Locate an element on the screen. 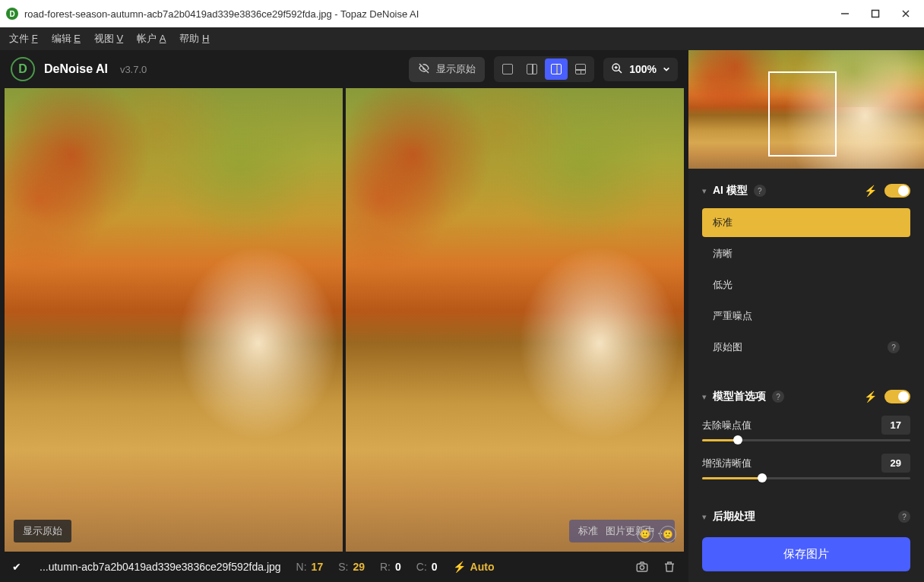 This screenshot has width=924, height=582. menu-view: 视图 V is located at coordinates (109, 39).